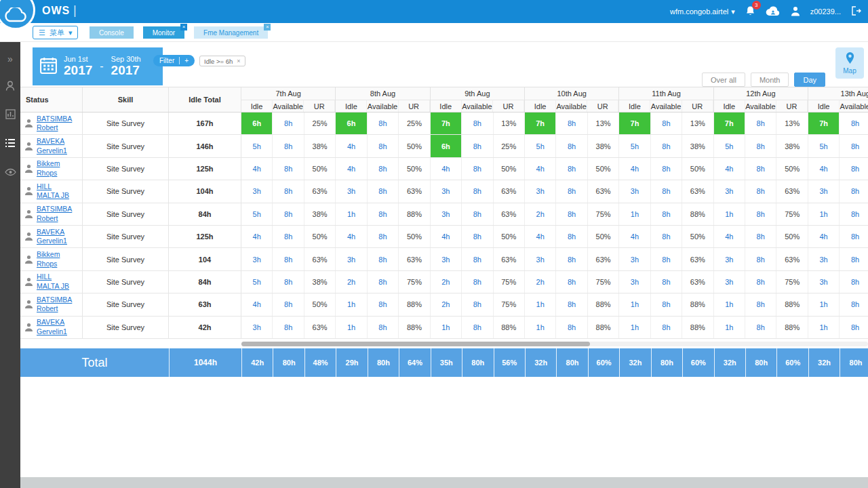 This screenshot has width=868, height=488. I want to click on table-row: BikkemRhopsSite Survey1043h8h63%3h8h63%3…, so click(444, 259).